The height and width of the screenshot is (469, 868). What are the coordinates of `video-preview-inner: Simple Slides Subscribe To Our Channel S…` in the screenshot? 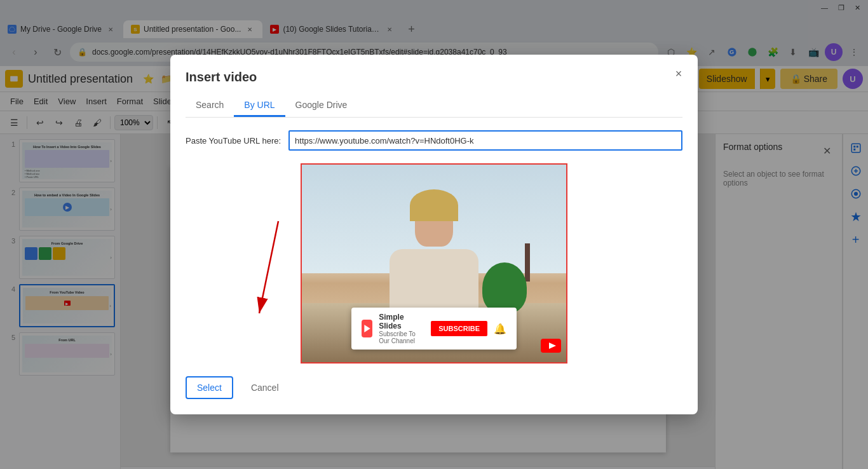 It's located at (434, 263).